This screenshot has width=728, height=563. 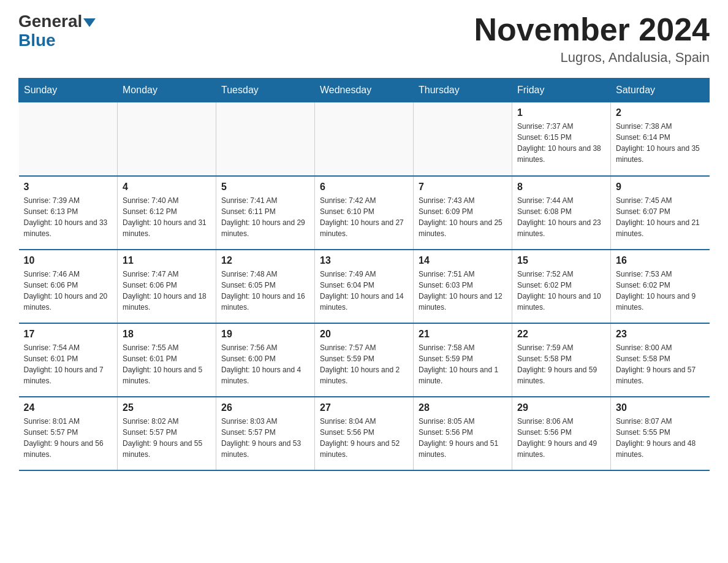 What do you see at coordinates (661, 408) in the screenshot?
I see `day-number: 30` at bounding box center [661, 408].